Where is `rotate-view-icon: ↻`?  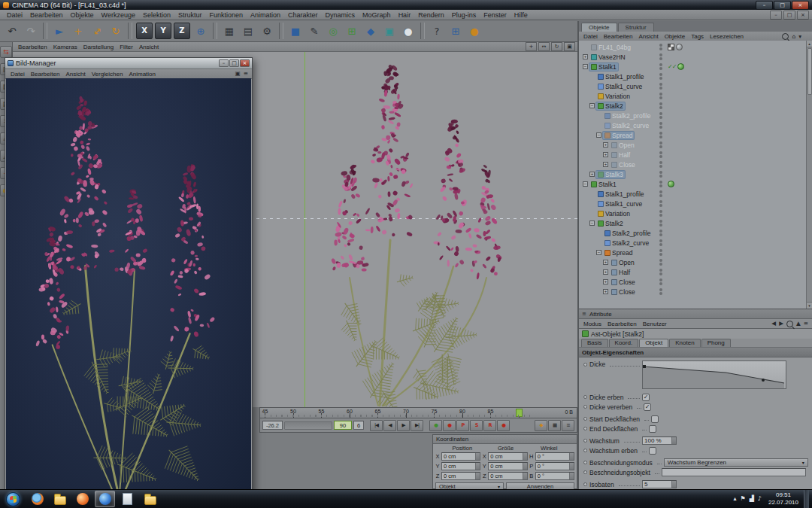 rotate-view-icon: ↻ is located at coordinates (556, 47).